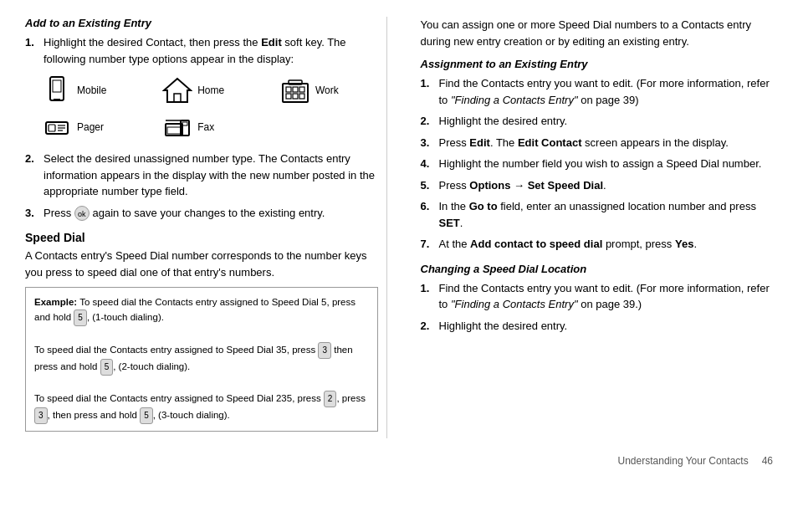 The image size is (798, 532). What do you see at coordinates (41, 416) in the screenshot?
I see `key-3b: 3` at bounding box center [41, 416].